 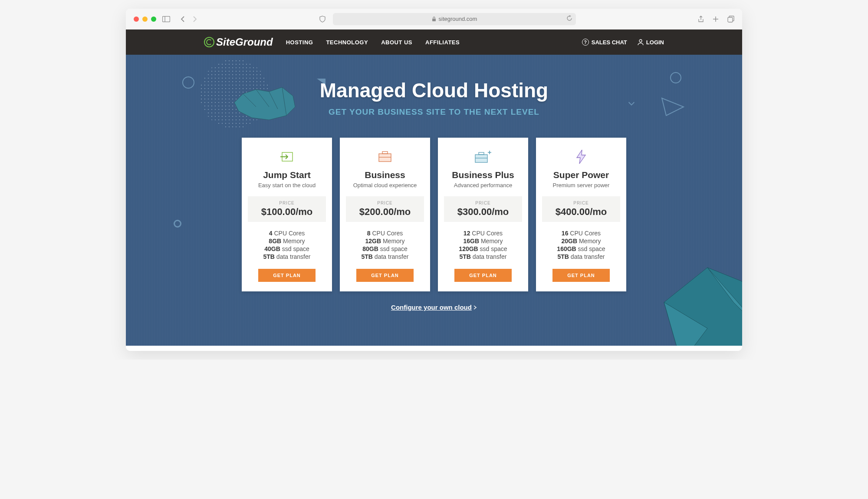 I want to click on sales-chat-label: SALES CHAT, so click(x=609, y=43).